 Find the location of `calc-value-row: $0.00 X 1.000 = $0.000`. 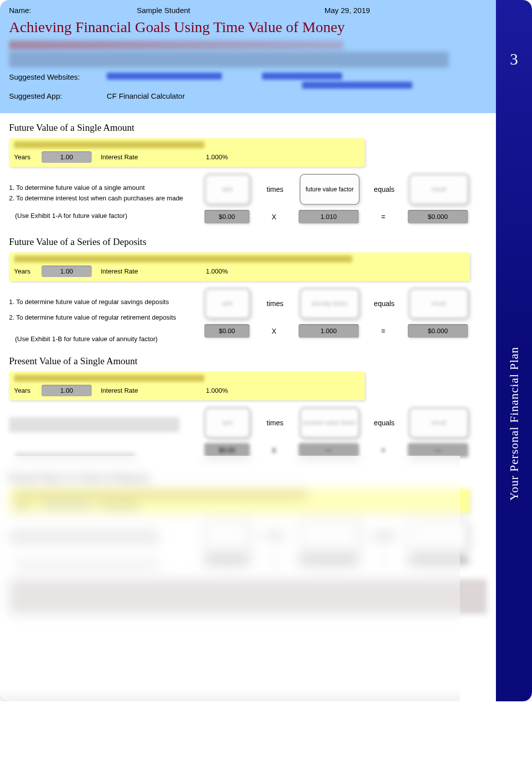

calc-value-row: $0.00 X 1.000 = $0.000 is located at coordinates (346, 331).